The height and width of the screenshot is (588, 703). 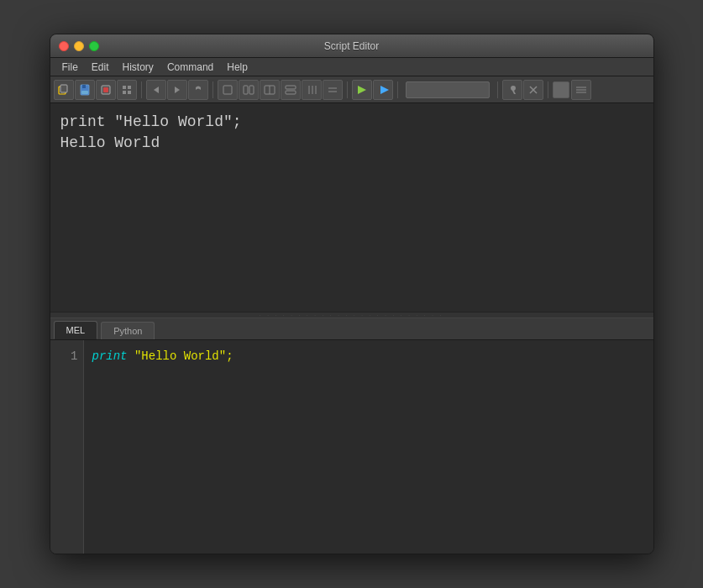 What do you see at coordinates (533, 90) in the screenshot?
I see `toolbar-btn-clear` at bounding box center [533, 90].